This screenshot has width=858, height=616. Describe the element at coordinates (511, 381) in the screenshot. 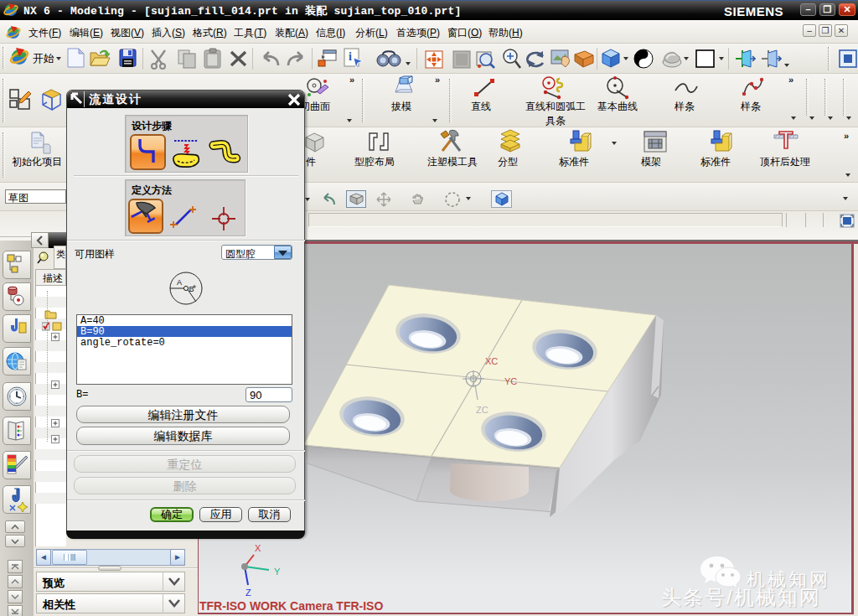

I see `svg-text: YC` at that location.